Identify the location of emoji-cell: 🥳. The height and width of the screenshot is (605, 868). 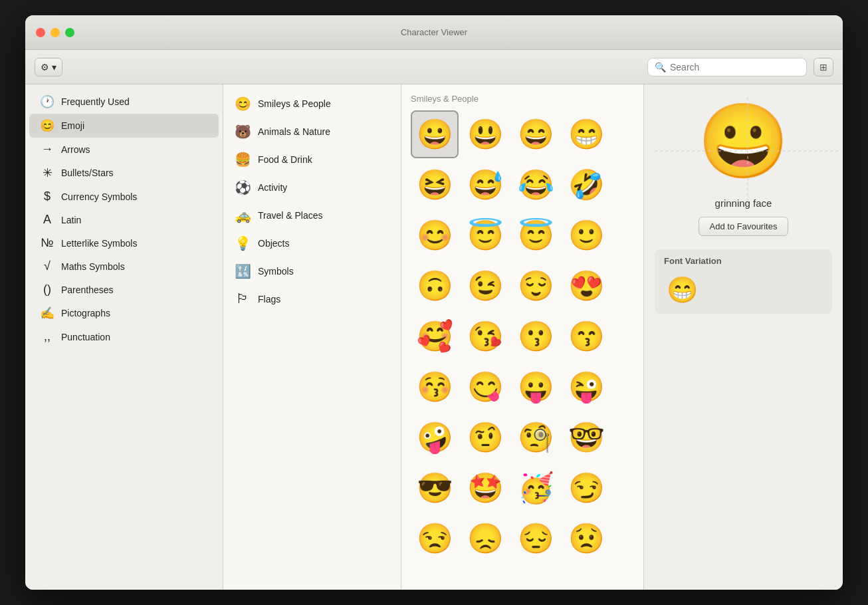
(536, 488).